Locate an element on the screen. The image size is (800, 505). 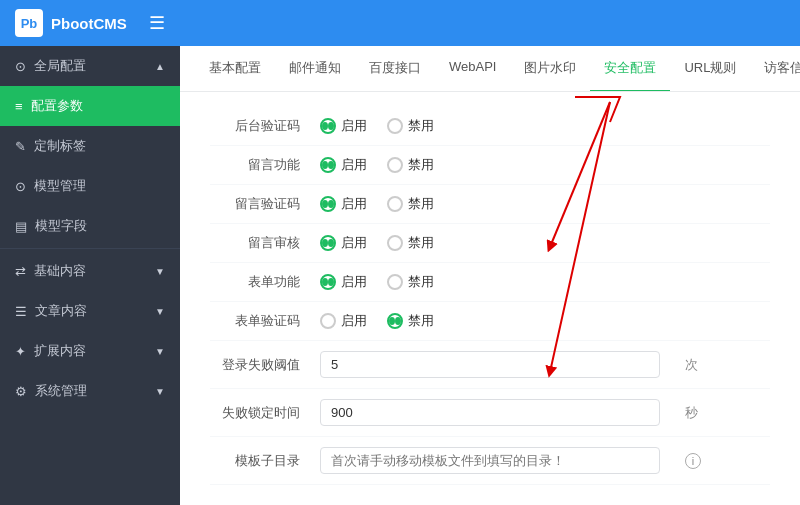
template-icon: ⊙ is located at coordinates (20, 186).